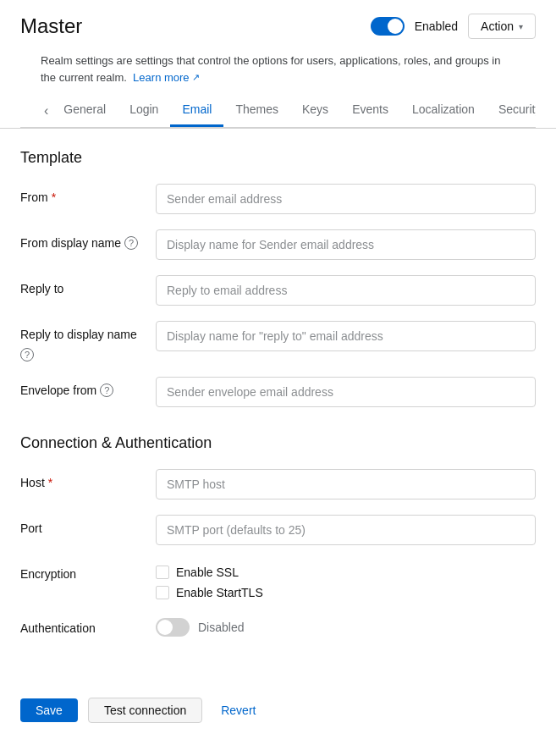  What do you see at coordinates (107, 390) in the screenshot?
I see `envelope-from-help-icon: ?` at bounding box center [107, 390].